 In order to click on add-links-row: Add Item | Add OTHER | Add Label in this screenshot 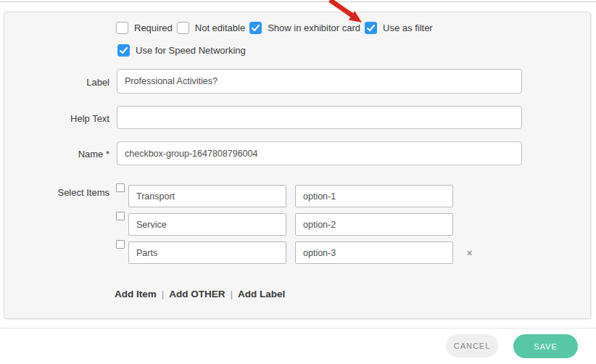, I will do `click(200, 294)`.